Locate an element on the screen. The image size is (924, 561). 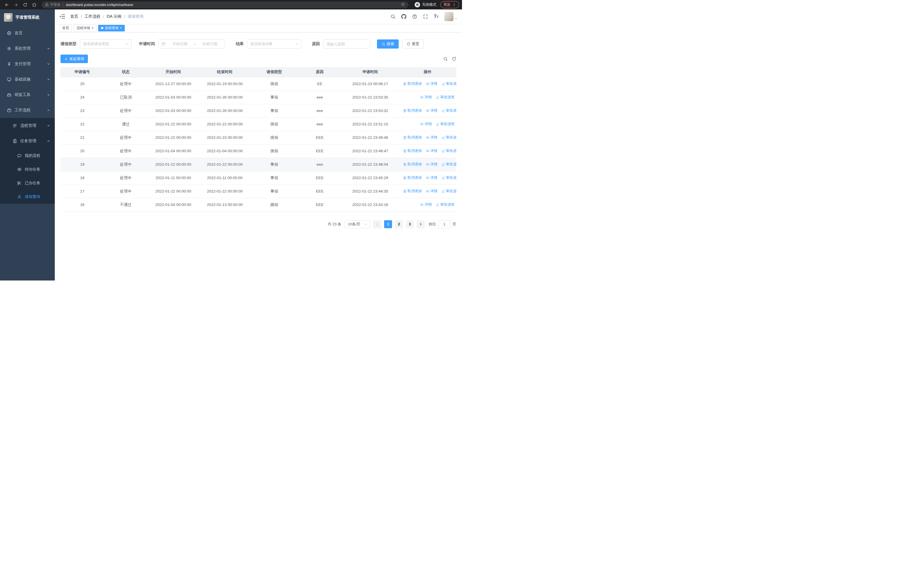
sidebar-item-home: 首页 is located at coordinates (27, 33).